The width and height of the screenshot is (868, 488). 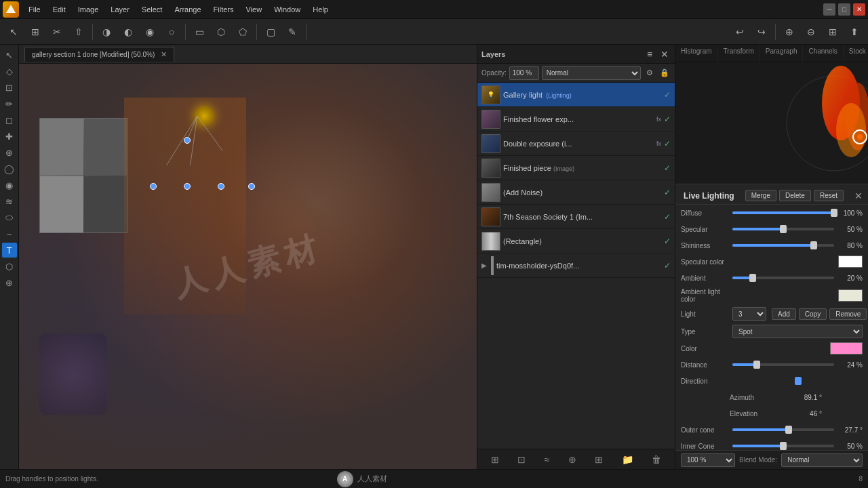 What do you see at coordinates (599, 460) in the screenshot?
I see `layer-add-btn: ⊞` at bounding box center [599, 460].